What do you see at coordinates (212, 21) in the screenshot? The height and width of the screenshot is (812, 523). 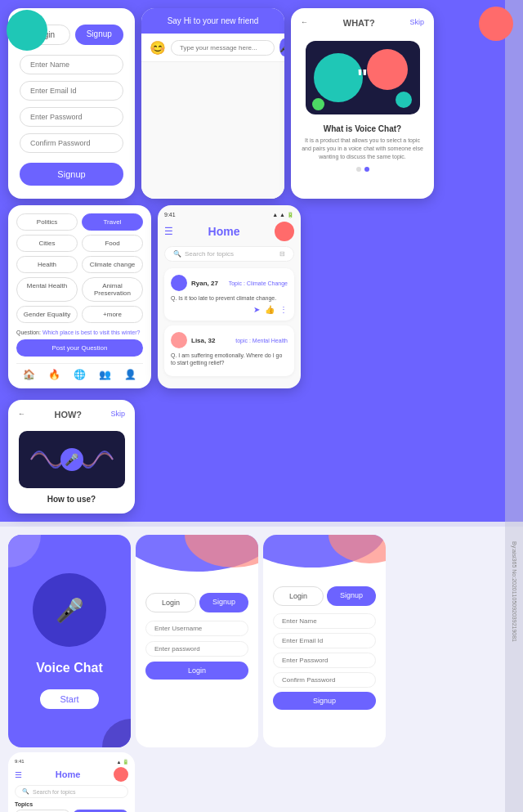 I see `chat-greeting: Say Hi to your new friend` at bounding box center [212, 21].